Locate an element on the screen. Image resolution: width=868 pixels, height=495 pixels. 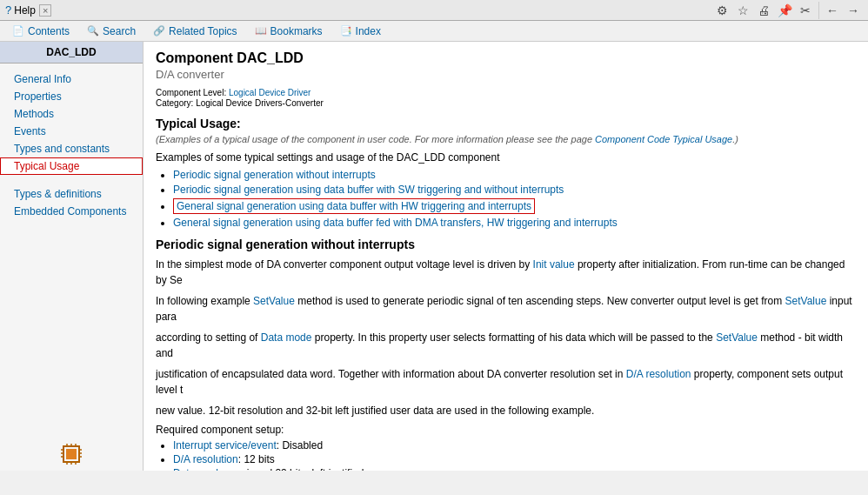
toolbar-right: ⚙ ☆ 🖨 📌 ✂ ← → is located at coordinates (788, 10).